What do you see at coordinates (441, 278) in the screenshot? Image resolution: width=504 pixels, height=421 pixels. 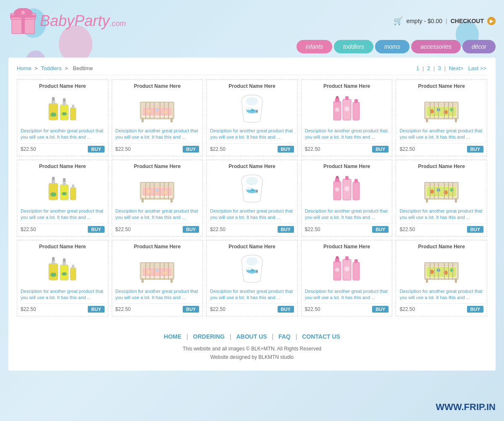 I see `product-card: Product Name Here Desciption for a` at bounding box center [441, 278].